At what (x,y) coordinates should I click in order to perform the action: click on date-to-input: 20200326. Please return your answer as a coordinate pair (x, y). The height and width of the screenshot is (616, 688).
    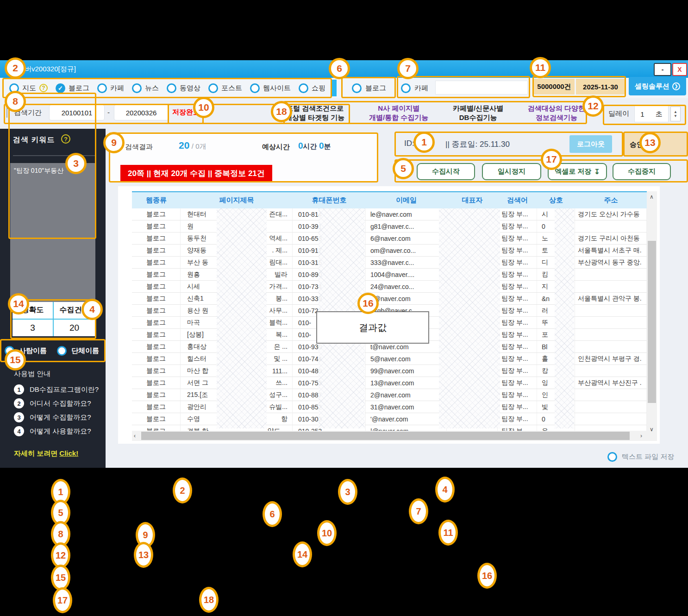
    Looking at the image, I should click on (141, 113).